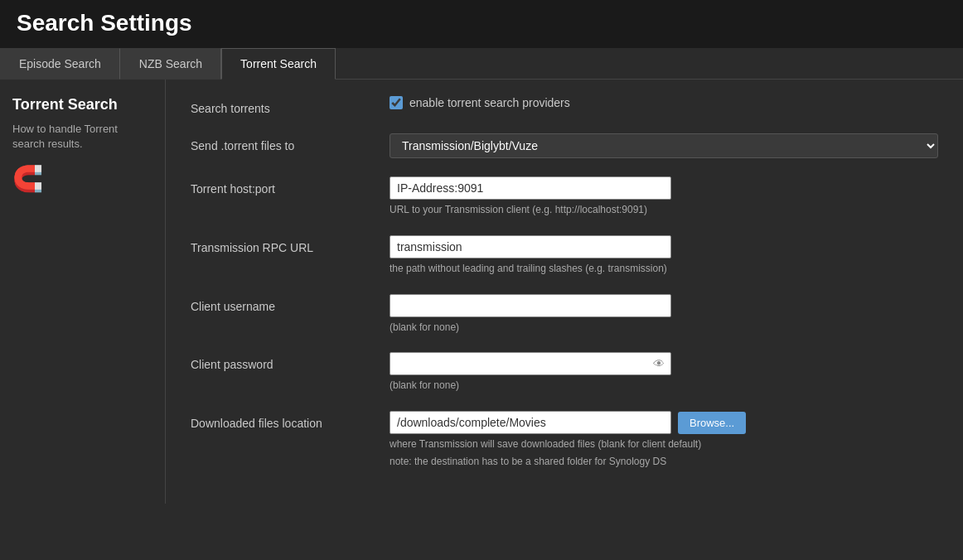 The width and height of the screenshot is (963, 560). What do you see at coordinates (530, 247) in the screenshot?
I see `transmission-rpc-input` at bounding box center [530, 247].